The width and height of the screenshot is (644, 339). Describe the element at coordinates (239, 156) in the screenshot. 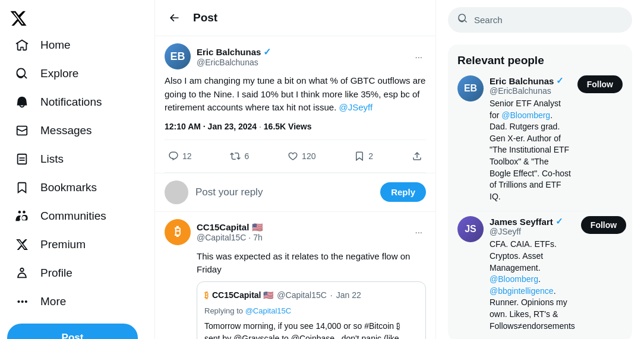

I see `retweet-action: 6` at that location.